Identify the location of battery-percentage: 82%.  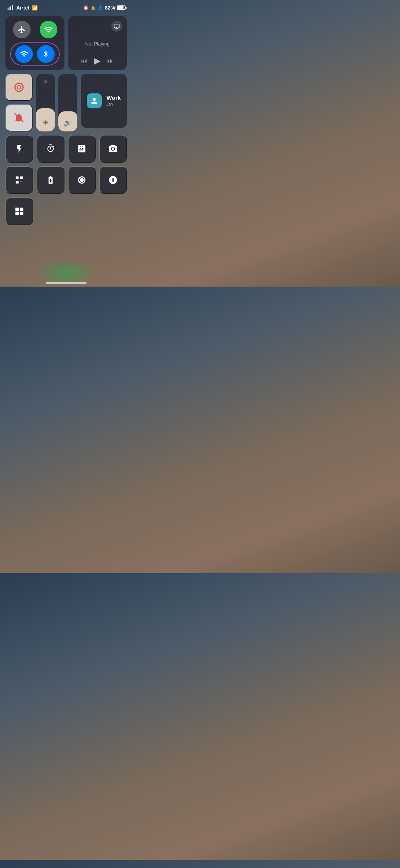
(110, 7).